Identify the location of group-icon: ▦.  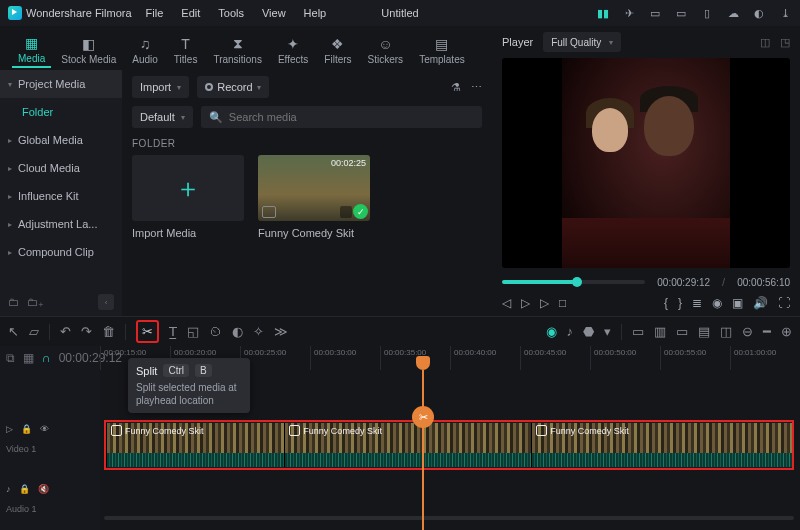
(28, 358).